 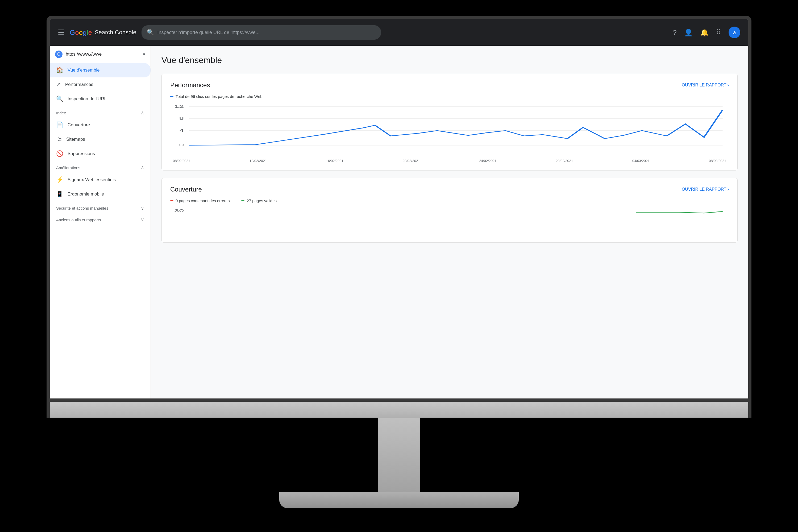 What do you see at coordinates (100, 139) in the screenshot?
I see `sidebar-item-sitemaps: 🗂 Sitemaps` at bounding box center [100, 139].